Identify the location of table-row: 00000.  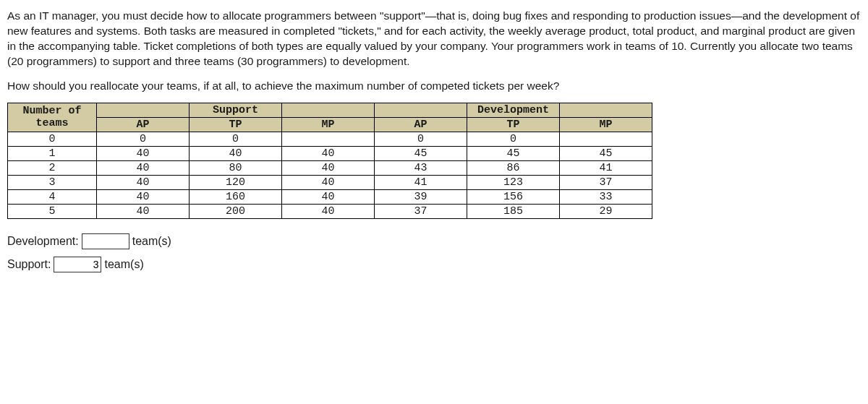
(330, 139).